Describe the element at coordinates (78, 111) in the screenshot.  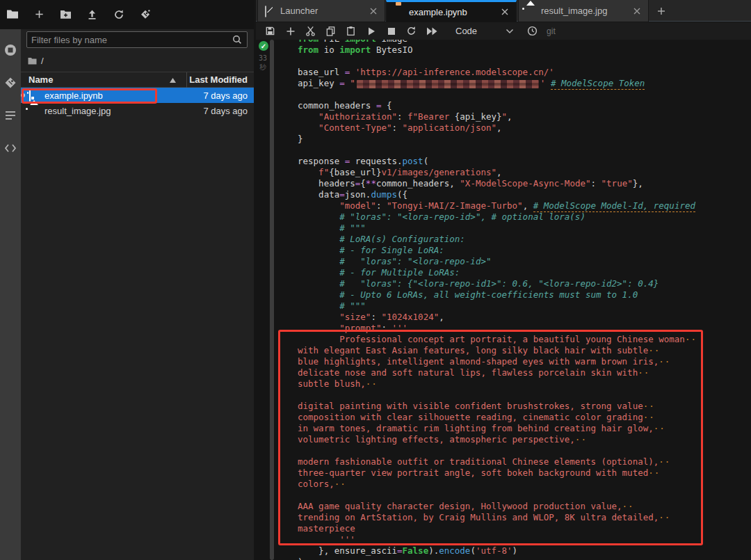
I see `file-name: result_image.jpg` at that location.